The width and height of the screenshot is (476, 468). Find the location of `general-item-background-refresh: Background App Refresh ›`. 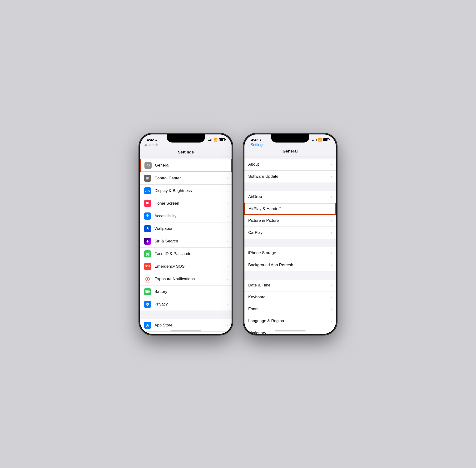

general-item-background-refresh: Background App Refresh › is located at coordinates (290, 265).